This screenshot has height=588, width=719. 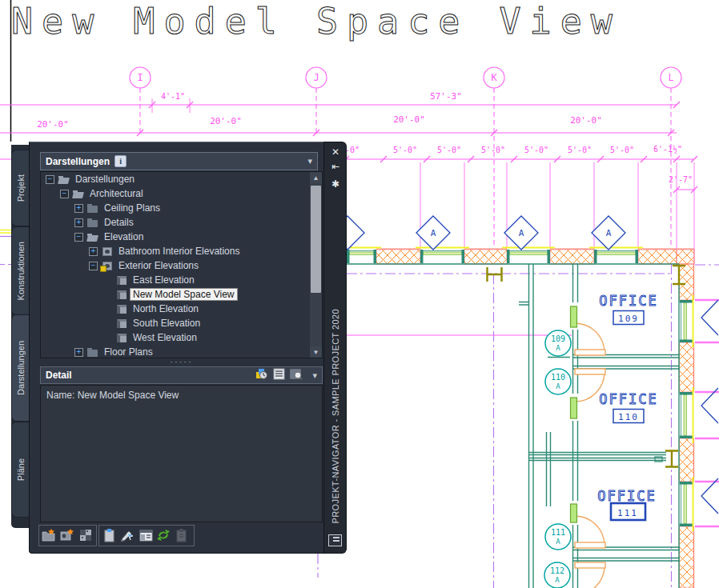 What do you see at coordinates (181, 265) in the screenshot?
I see `views-tree: −Darstellungen−Architectural+Ceiling Pla…` at bounding box center [181, 265].